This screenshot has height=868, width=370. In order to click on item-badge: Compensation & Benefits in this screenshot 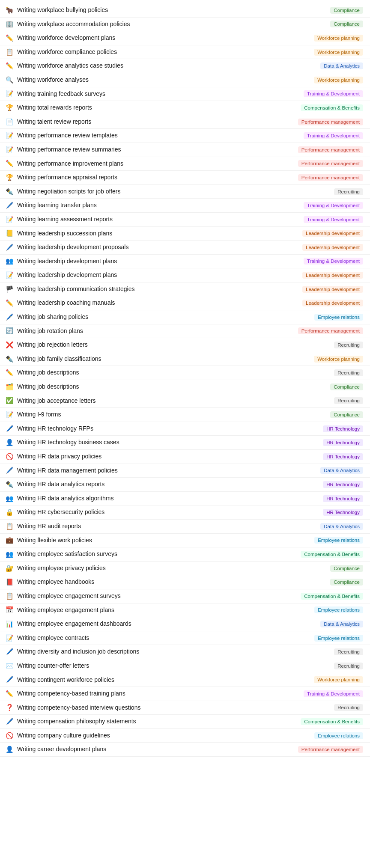, I will do `click(332, 596)`.